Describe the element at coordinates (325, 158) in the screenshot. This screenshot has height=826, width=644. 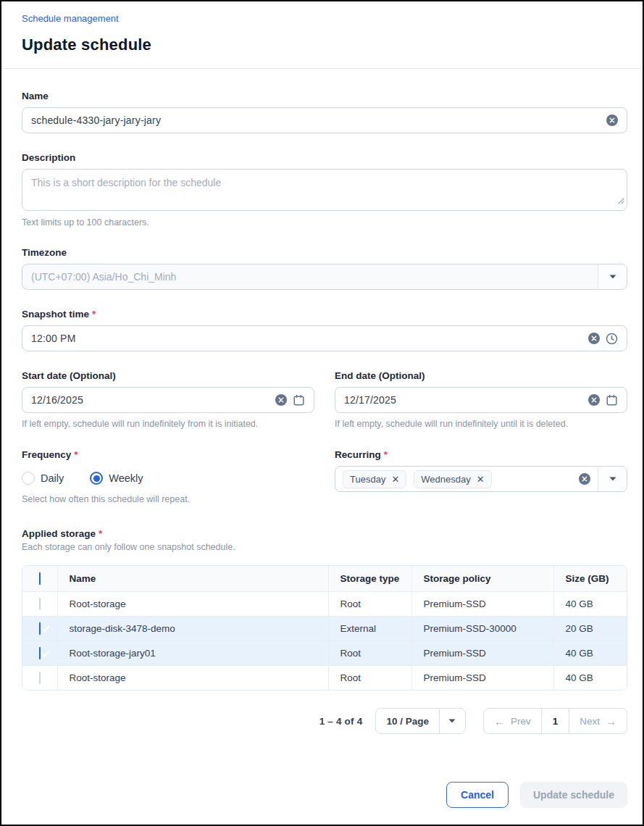
I see `description-label: Description` at that location.